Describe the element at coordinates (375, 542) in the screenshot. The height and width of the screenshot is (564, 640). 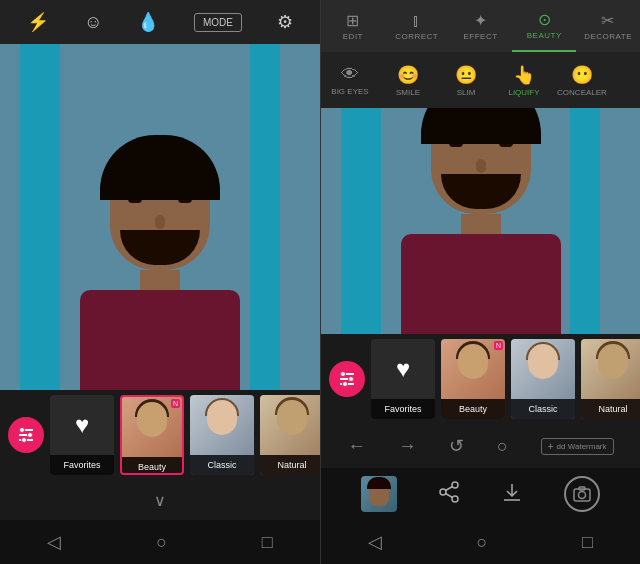
I see `back-button-right: ◁` at that location.